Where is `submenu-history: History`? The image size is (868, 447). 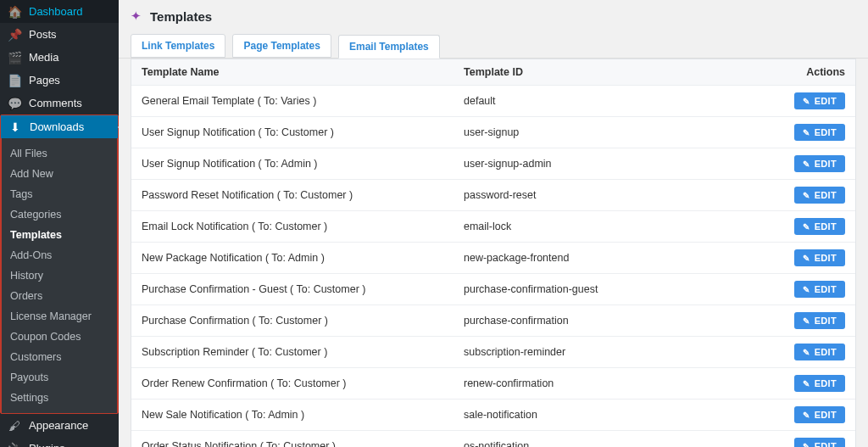
submenu-history: History is located at coordinates (59, 276).